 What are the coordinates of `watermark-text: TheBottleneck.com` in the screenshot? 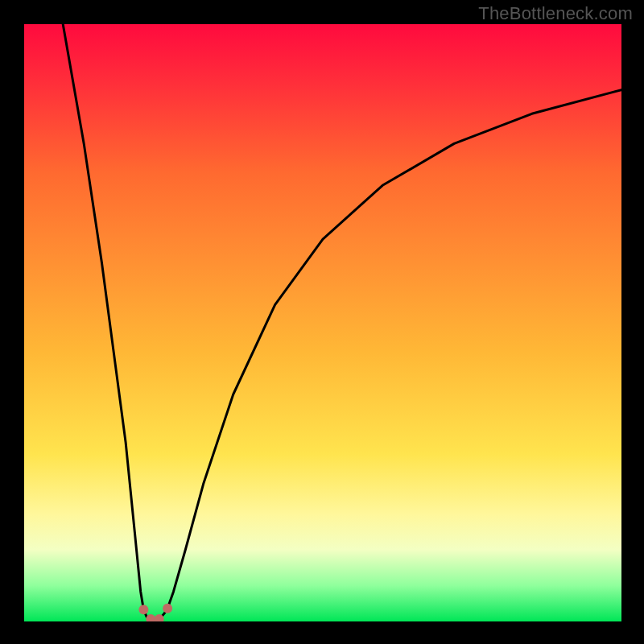 It's located at (555, 14).